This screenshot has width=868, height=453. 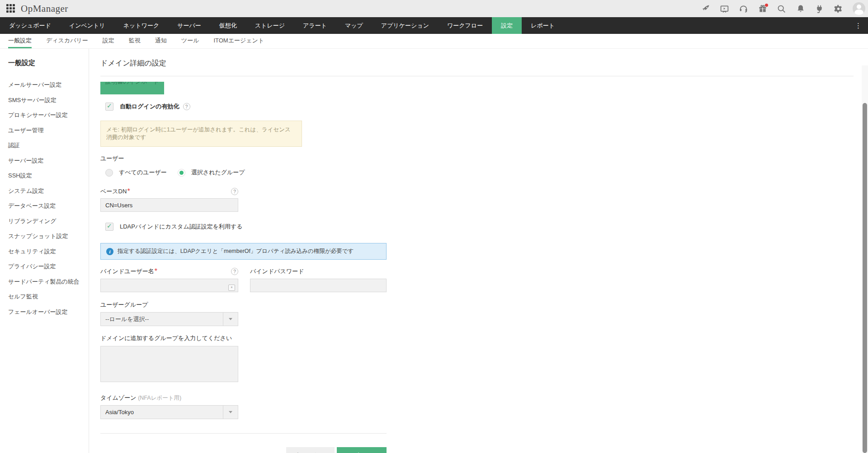 What do you see at coordinates (20, 41) in the screenshot?
I see `tab-general-settings: 一般設定` at bounding box center [20, 41].